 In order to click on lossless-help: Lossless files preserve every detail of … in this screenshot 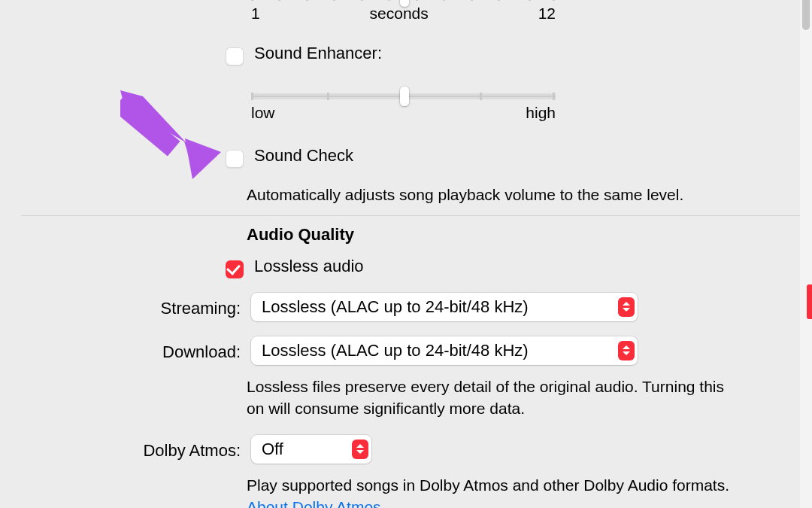, I will do `click(487, 396)`.